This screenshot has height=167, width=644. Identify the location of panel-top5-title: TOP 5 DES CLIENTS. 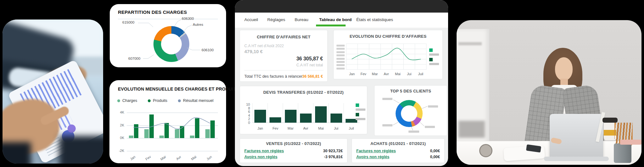
(411, 91).